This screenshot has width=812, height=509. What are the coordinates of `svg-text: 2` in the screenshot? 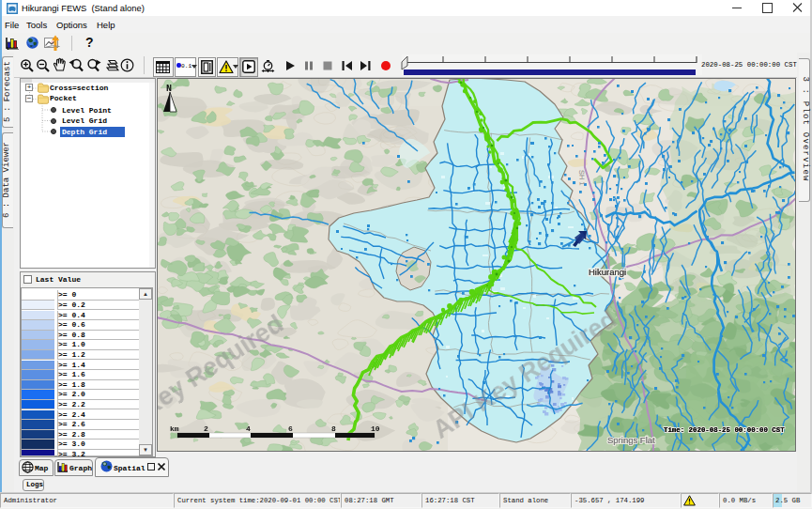 It's located at (207, 428).